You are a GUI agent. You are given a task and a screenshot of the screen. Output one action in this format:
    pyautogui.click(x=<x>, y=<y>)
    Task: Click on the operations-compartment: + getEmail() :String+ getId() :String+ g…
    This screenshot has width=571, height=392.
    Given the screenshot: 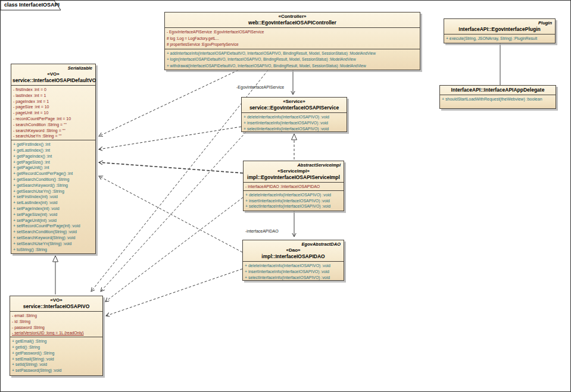 What is the action you would take?
    pyautogui.click(x=56, y=356)
    